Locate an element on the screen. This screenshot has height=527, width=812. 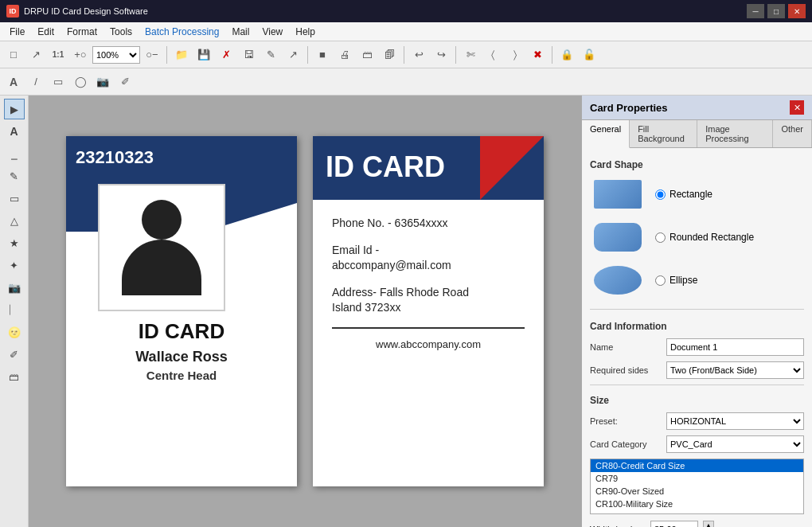
star-tool: ★ is located at coordinates (14, 243).